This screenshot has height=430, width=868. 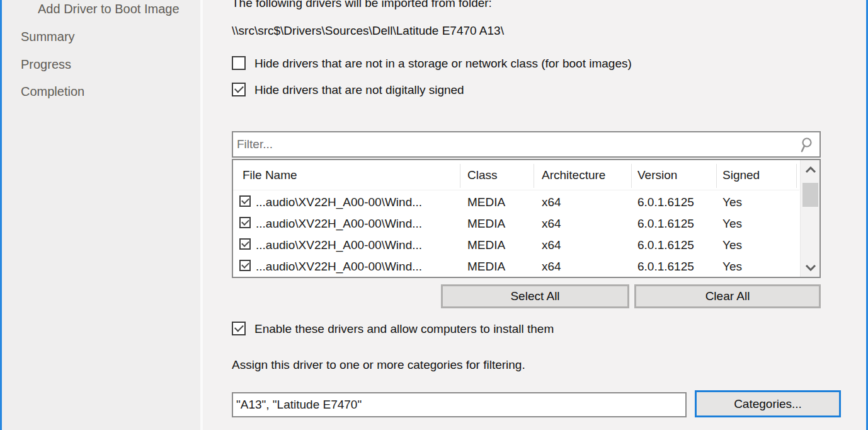 What do you see at coordinates (810, 170) in the screenshot?
I see `scroll-up-icon` at bounding box center [810, 170].